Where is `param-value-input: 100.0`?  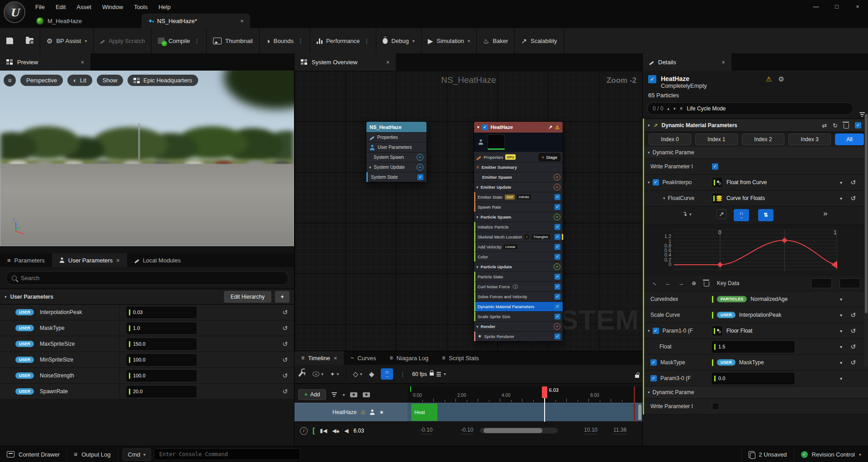 param-value-input: 100.0 is located at coordinates (161, 360).